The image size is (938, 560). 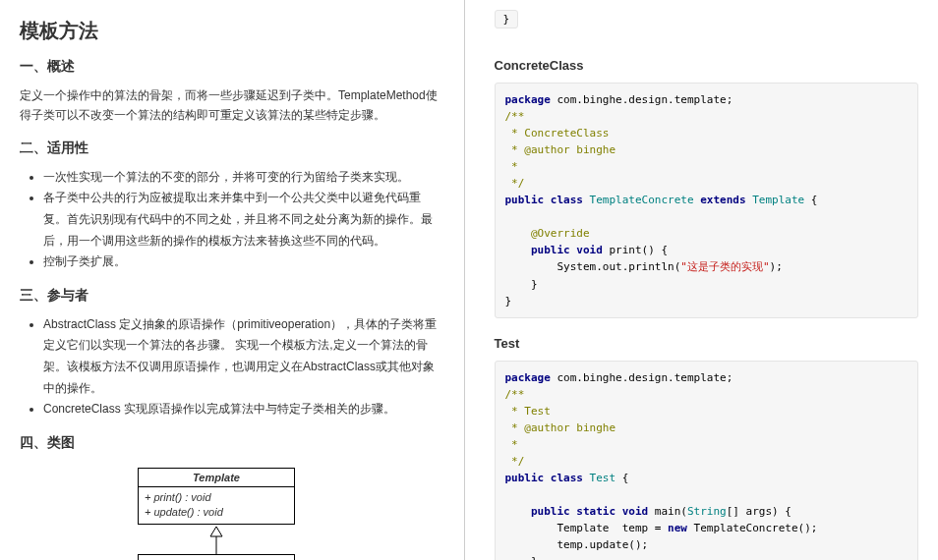 What do you see at coordinates (684, 511) in the screenshot?
I see `code-token: (` at bounding box center [684, 511].